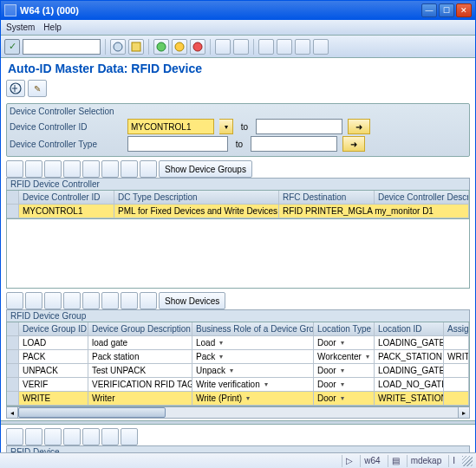 The image size is (476, 468). What do you see at coordinates (294, 144) in the screenshot?
I see `input-dc-type-to` at bounding box center [294, 144].